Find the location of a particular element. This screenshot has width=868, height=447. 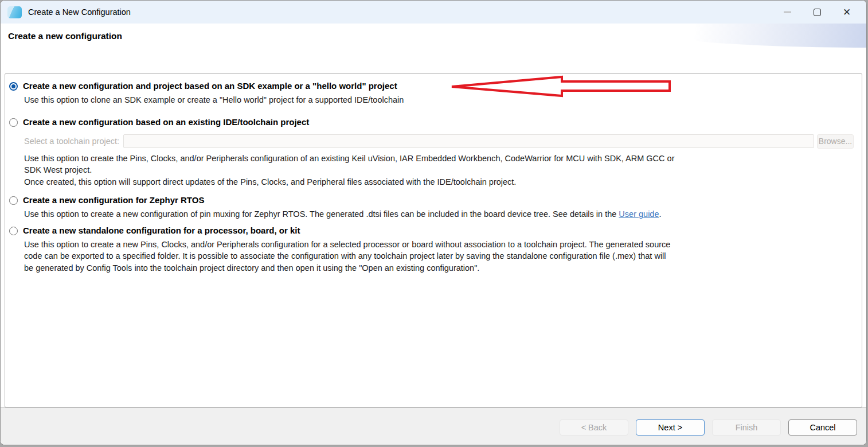

user-guide-link: User guide is located at coordinates (639, 214).